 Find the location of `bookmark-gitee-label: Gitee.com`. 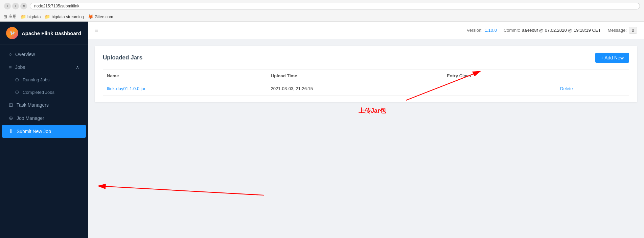

bookmark-gitee-label: Gitee.com is located at coordinates (104, 17).